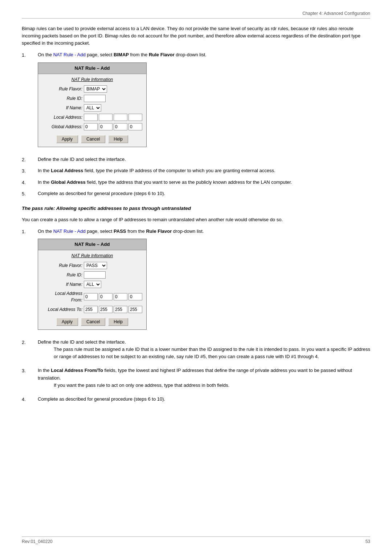 The image size is (392, 555). What do you see at coordinates (196, 379) in the screenshot?
I see `pass-step-3: 3. In the Local Address From/To fields, …` at bounding box center [196, 379].